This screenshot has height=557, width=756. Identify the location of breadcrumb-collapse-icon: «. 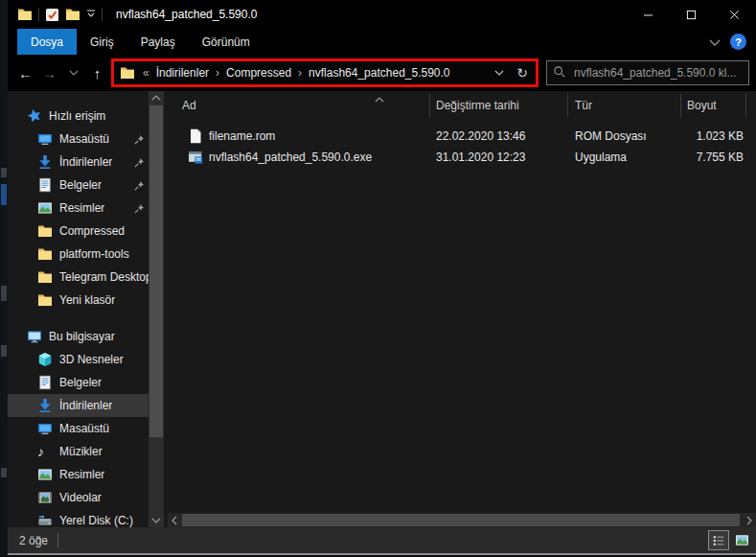
(146, 73).